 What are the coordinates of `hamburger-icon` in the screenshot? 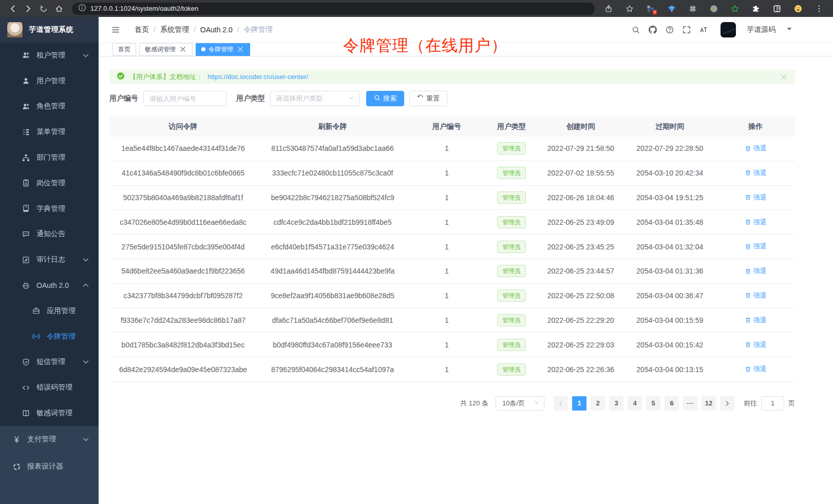 It's located at (116, 30).